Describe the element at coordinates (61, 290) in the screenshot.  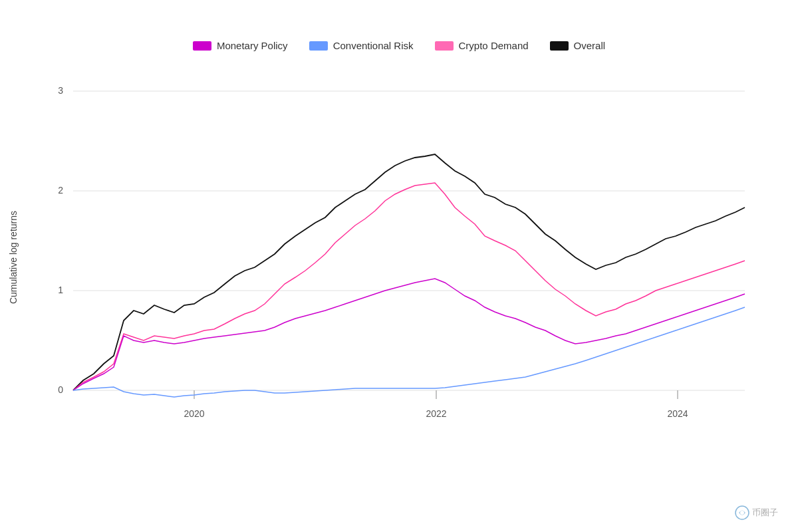
I see `y-tick-1: 1` at that location.